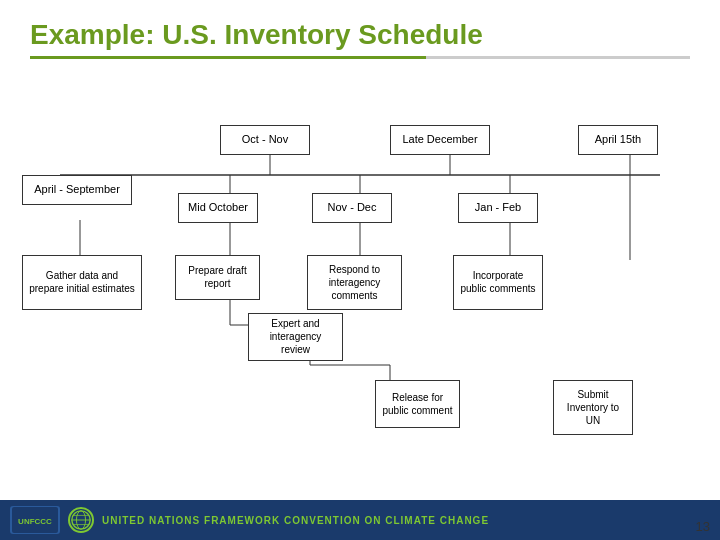  What do you see at coordinates (360, 520) in the screenshot?
I see `footer: UNFCCC UNITED NATIONS FRAMEWORK CONVENTI…` at bounding box center [360, 520].